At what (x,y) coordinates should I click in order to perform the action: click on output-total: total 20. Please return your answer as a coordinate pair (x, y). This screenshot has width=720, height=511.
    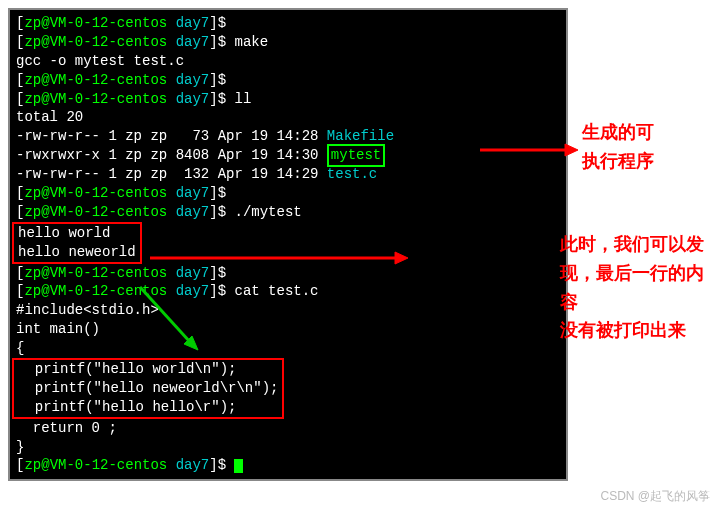
    Looking at the image, I should click on (288, 118).